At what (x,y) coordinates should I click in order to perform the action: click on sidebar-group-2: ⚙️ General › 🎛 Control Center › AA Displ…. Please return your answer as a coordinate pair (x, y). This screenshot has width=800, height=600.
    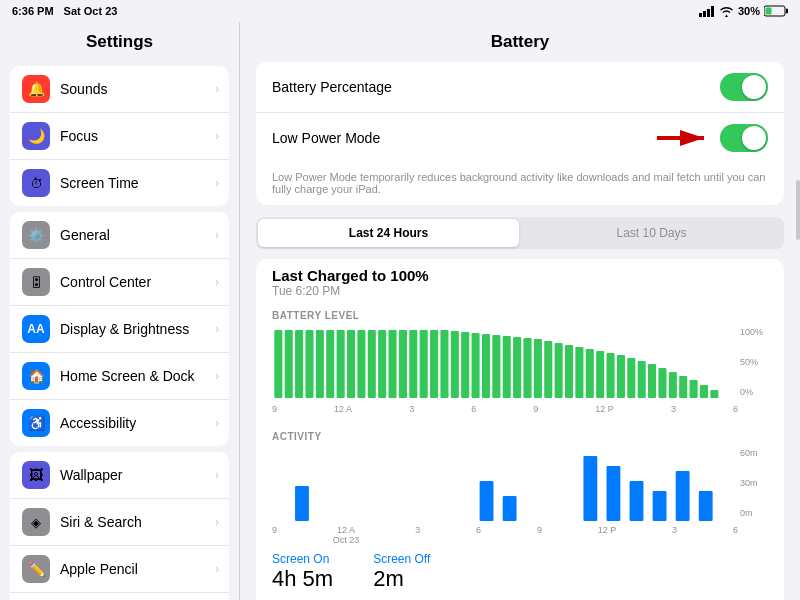
    Looking at the image, I should click on (120, 329).